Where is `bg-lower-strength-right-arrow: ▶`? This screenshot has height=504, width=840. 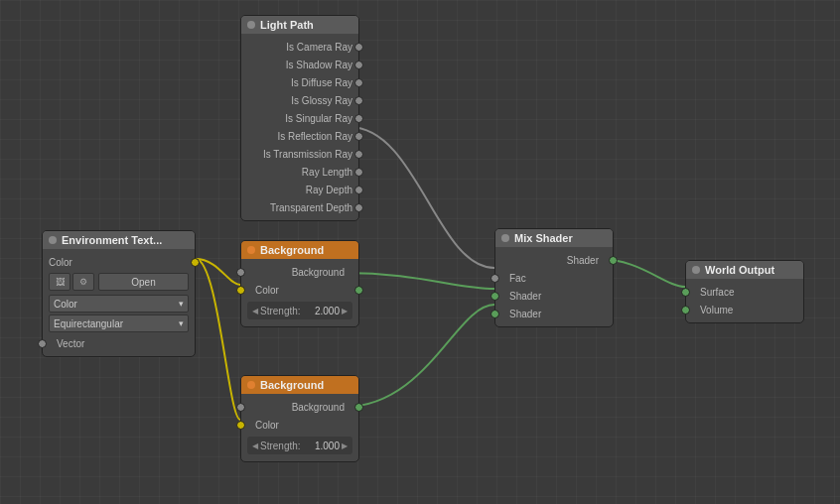
bg-lower-strength-right-arrow: ▶ is located at coordinates (345, 446).